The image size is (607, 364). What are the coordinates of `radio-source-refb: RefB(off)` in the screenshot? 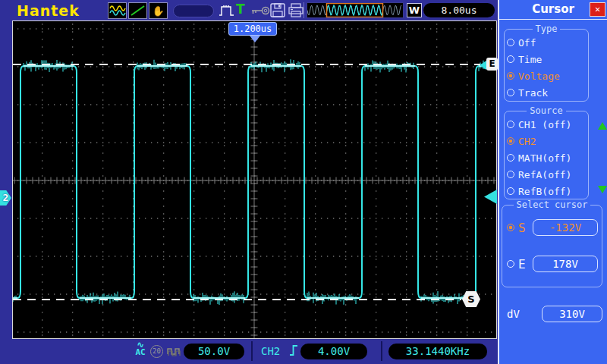 It's located at (546, 191).